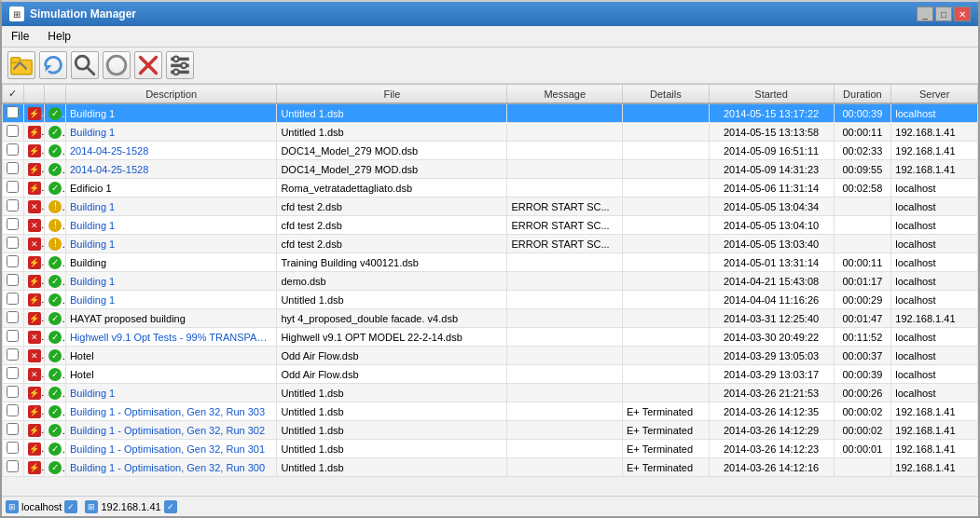 The width and height of the screenshot is (980, 518). I want to click on col-header-check: ✓, so click(13, 95).